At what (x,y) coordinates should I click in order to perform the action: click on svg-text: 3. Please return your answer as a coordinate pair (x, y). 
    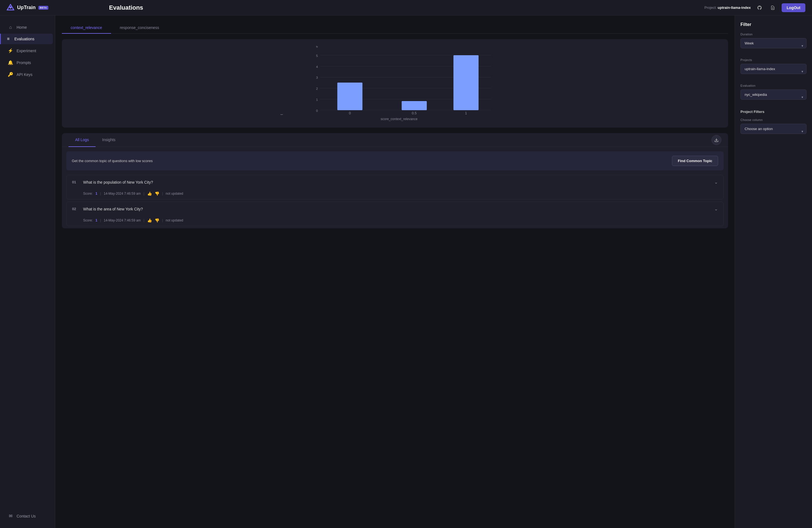
    Looking at the image, I should click on (317, 78).